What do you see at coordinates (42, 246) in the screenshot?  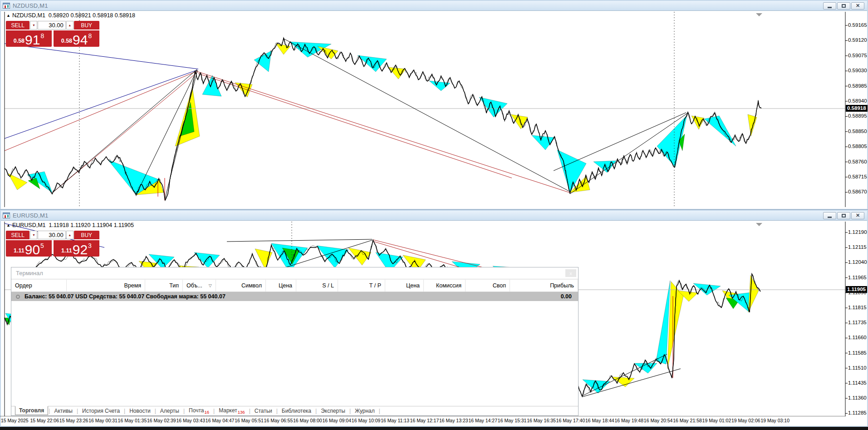 I see `sell-price-pip: 5` at bounding box center [42, 246].